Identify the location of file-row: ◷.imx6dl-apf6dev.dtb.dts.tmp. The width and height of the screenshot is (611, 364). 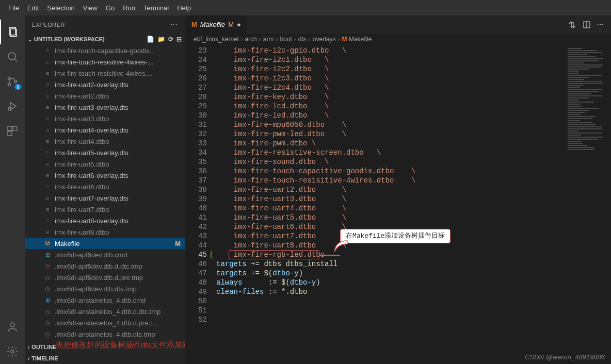
(105, 289).